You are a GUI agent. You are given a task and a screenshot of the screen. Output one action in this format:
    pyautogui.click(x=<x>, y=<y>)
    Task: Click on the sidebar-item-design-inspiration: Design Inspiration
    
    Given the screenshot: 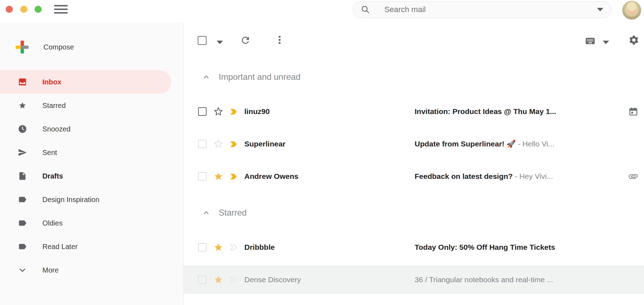 What is the action you would take?
    pyautogui.click(x=92, y=200)
    